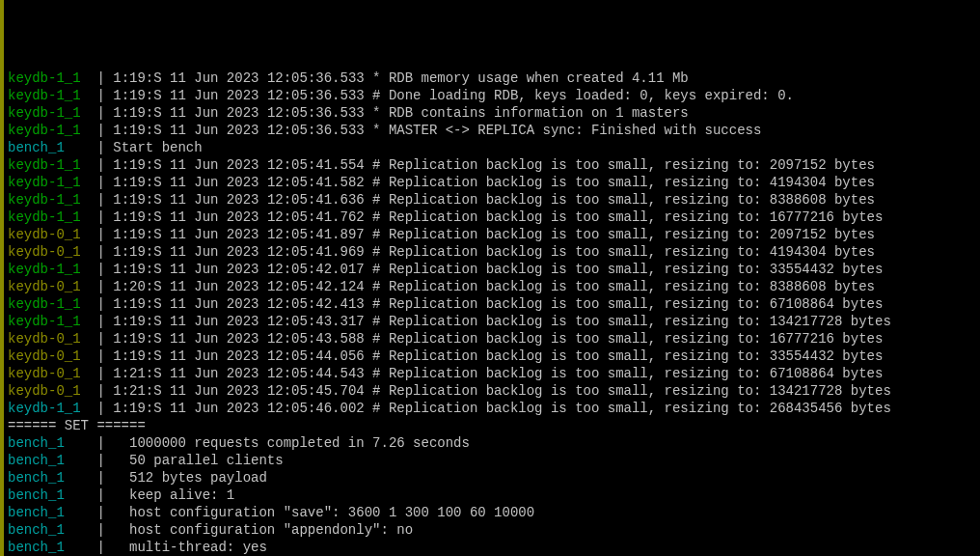  What do you see at coordinates (494, 443) in the screenshot?
I see `log-line: bench_1 | 1000000 requests completed in …` at bounding box center [494, 443].